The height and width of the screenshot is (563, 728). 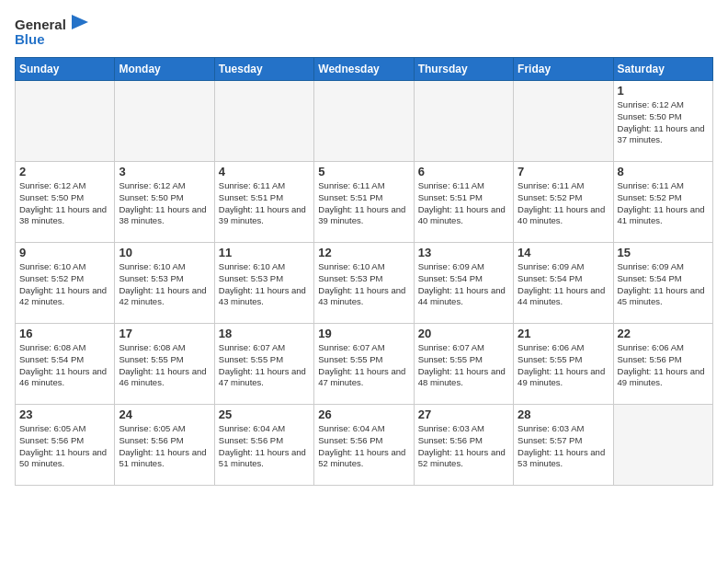 What do you see at coordinates (40, 24) in the screenshot?
I see `svg-text: General` at bounding box center [40, 24].